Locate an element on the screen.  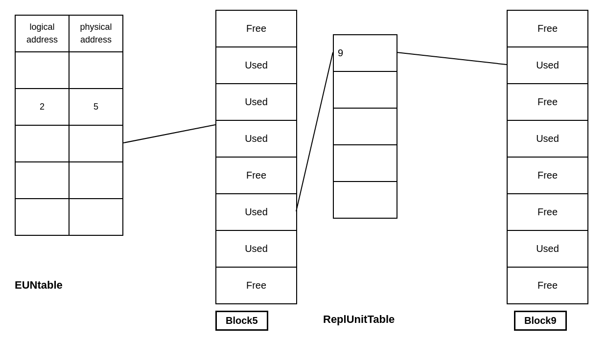
block5-cell-6: Used is located at coordinates (257, 249).